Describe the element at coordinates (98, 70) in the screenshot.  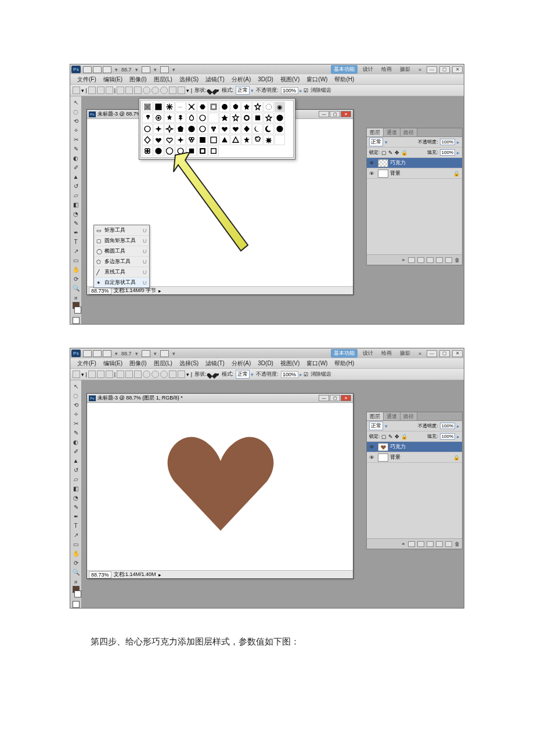
I see `minibridge-icon` at that location.